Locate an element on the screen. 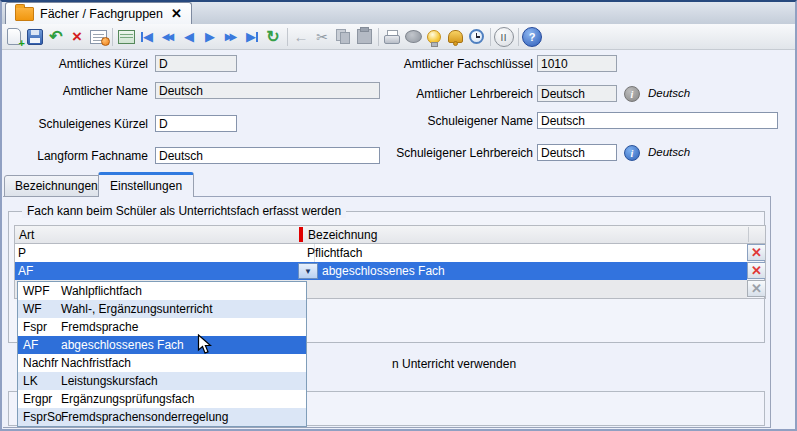 This screenshot has height=431, width=797. dropdown-item-wf: WF Wahl-, Ergänzungsunterricht is located at coordinates (162, 309).